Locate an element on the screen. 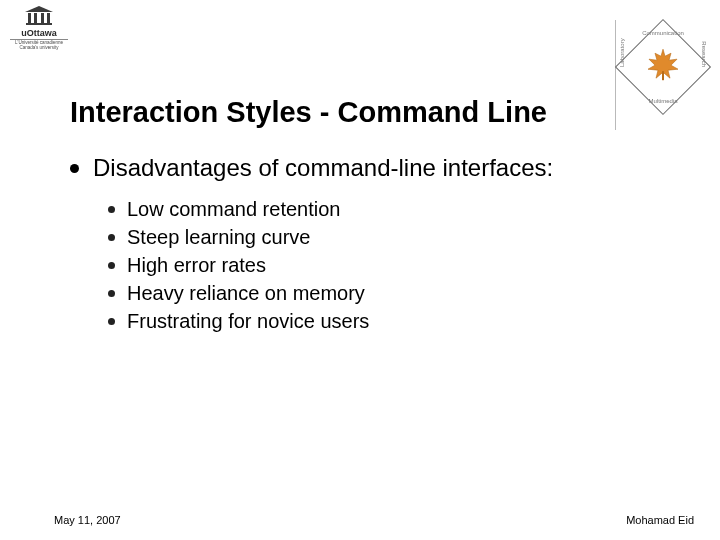 Image resolution: width=720 pixels, height=540 pixels. list-item: High error rates is located at coordinates (389, 266).